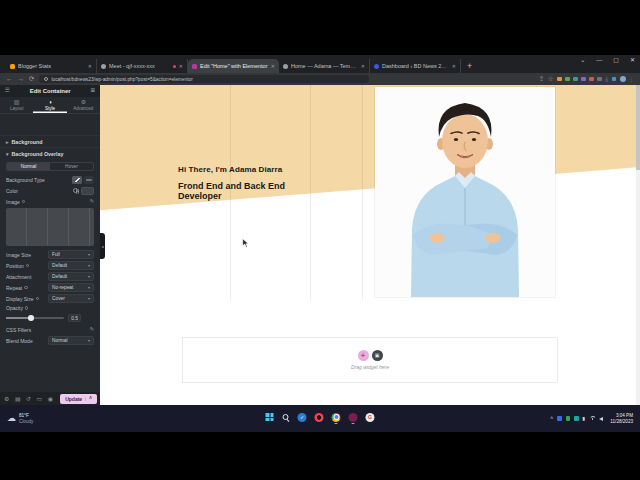 This screenshot has height=480, width=640. What do you see at coordinates (234, 66) in the screenshot?
I see `tab-elementor-active: Edit "Home" with Elementor ✕` at bounding box center [234, 66].